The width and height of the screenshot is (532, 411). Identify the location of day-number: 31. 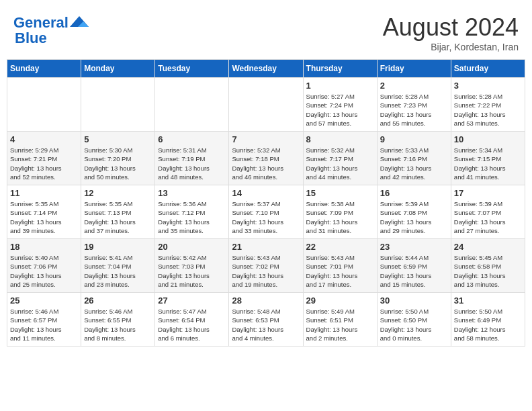
(488, 301).